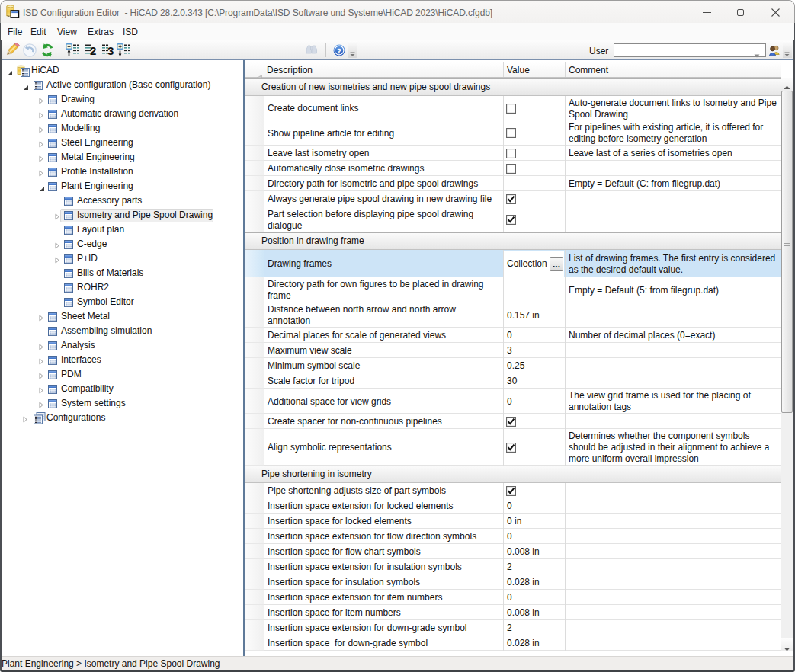  I want to click on svg-text: 2, so click(93, 50).